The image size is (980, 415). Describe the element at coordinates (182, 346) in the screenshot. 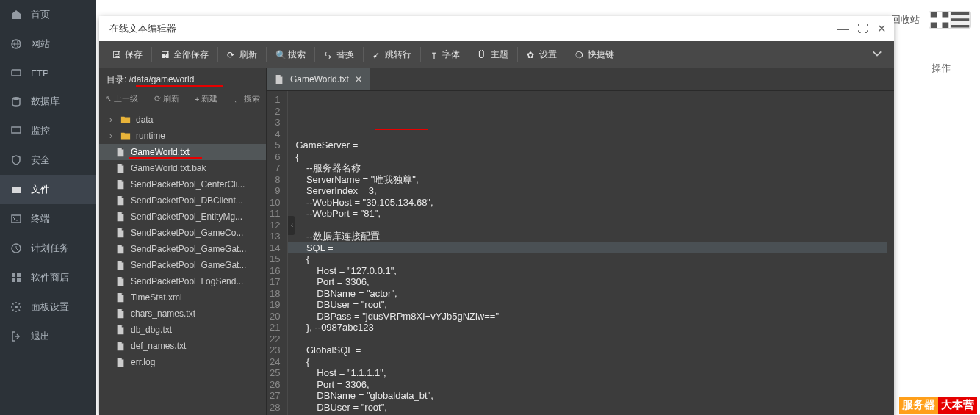

I see `file-item: def_names.txt` at that location.